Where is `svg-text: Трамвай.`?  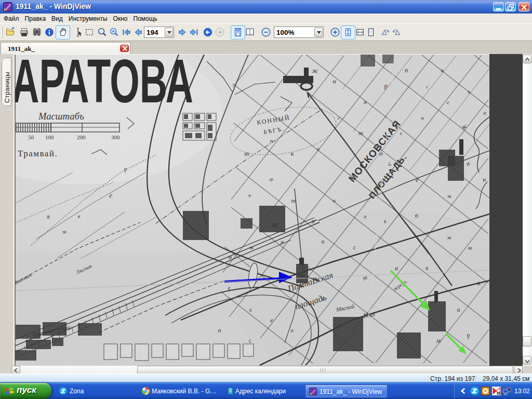 svg-text: Трамвай. is located at coordinates (37, 154).